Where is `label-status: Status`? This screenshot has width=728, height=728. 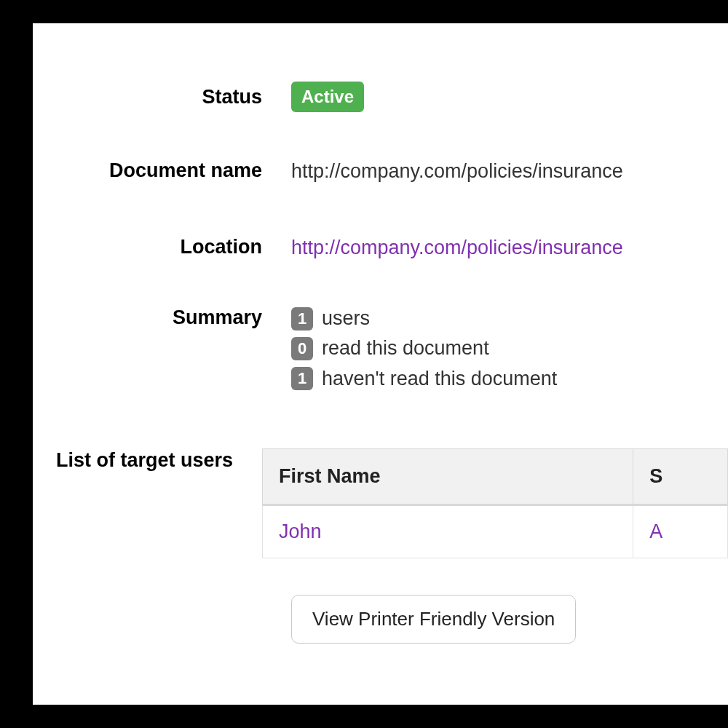
label-status: Status is located at coordinates (162, 97).